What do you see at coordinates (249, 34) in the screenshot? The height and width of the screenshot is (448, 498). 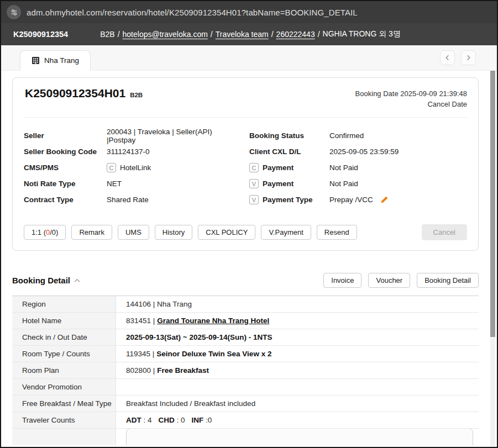 I see `reservation-header-bar: K25090912354 B2B / hotelops@traveloka.co…` at bounding box center [249, 34].